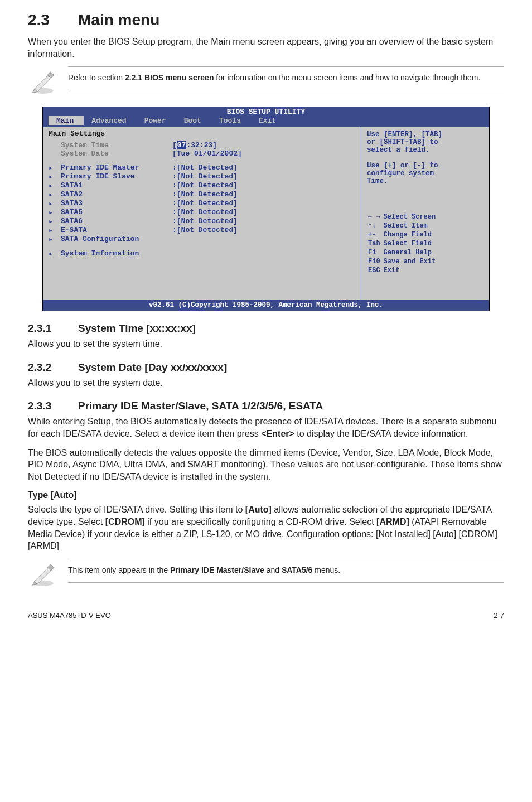  Describe the element at coordinates (266, 465) in the screenshot. I see `body-233-p2: The BIOS automatically detects the value…` at that location.